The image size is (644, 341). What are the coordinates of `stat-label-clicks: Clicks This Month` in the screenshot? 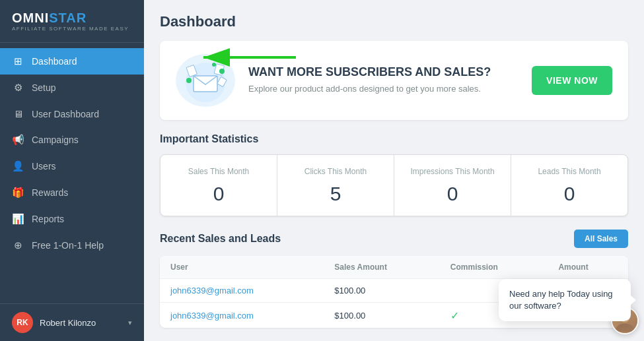 It's located at (336, 171).